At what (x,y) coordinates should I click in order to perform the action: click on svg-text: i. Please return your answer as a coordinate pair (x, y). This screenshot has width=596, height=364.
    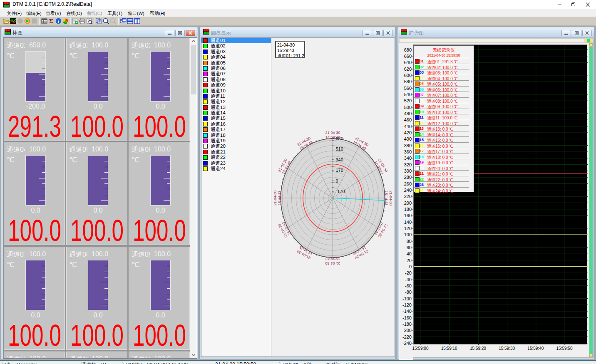
    Looking at the image, I should click on (58, 21).